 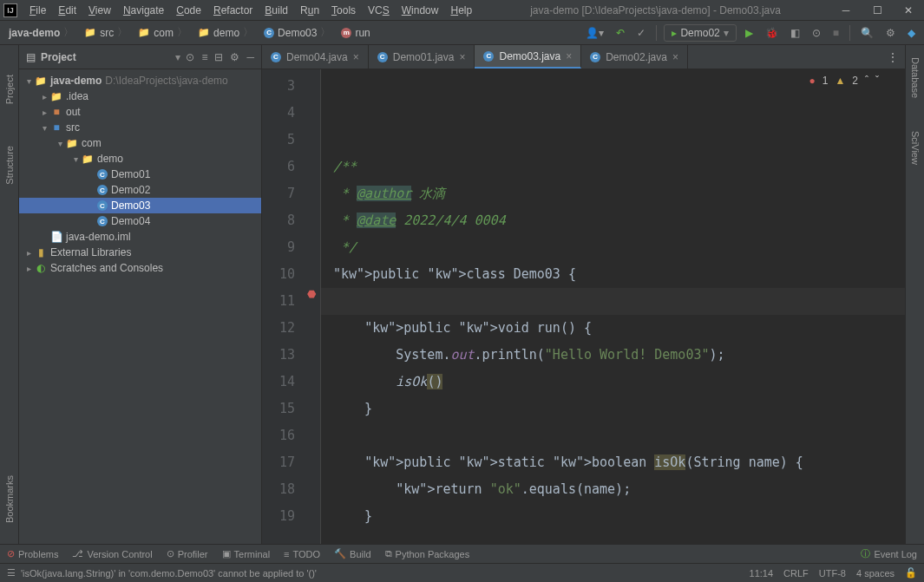 What do you see at coordinates (250, 57) in the screenshot?
I see `hide-icon: ─` at bounding box center [250, 57].